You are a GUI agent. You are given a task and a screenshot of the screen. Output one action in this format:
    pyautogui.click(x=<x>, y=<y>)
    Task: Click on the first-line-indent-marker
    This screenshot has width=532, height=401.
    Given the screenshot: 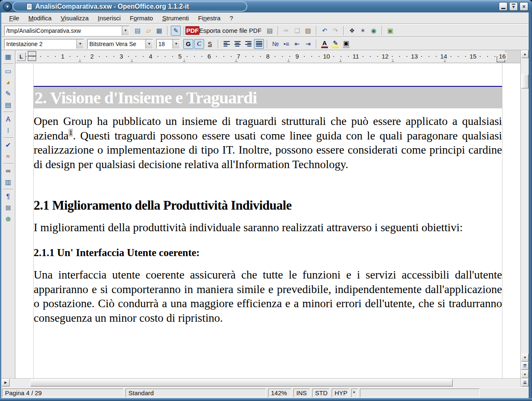 What is the action you would take?
    pyautogui.click(x=32, y=54)
    